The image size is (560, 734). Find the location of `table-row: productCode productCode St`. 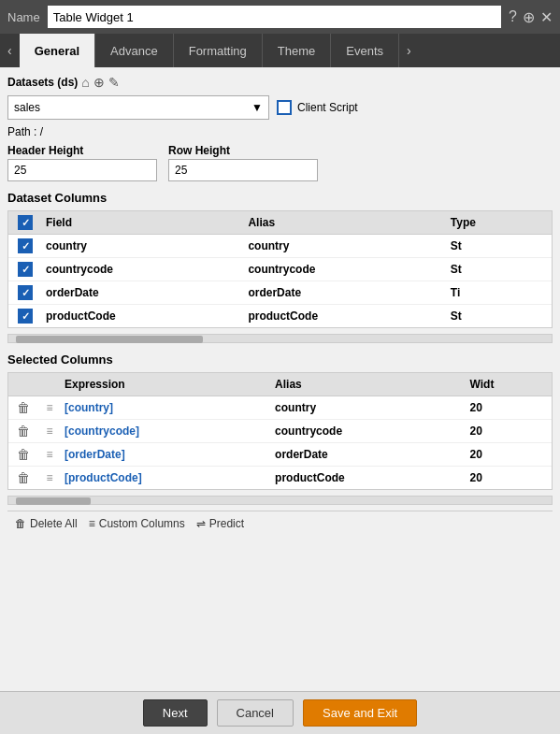

table-row: productCode productCode St is located at coordinates (280, 316).